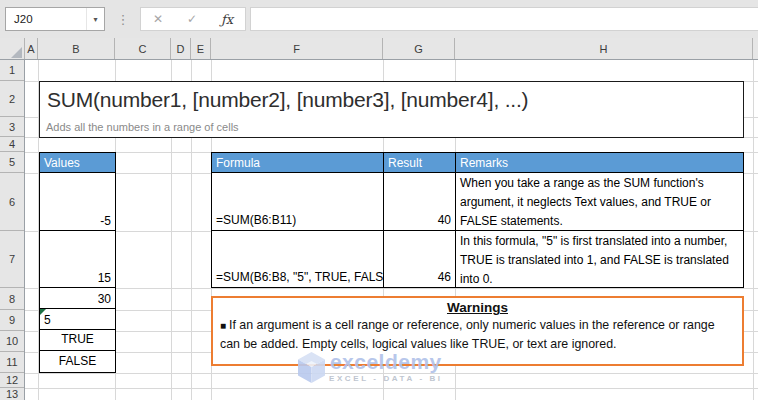 This screenshot has width=758, height=400. I want to click on insert-function-icon: ƒx, so click(227, 20).